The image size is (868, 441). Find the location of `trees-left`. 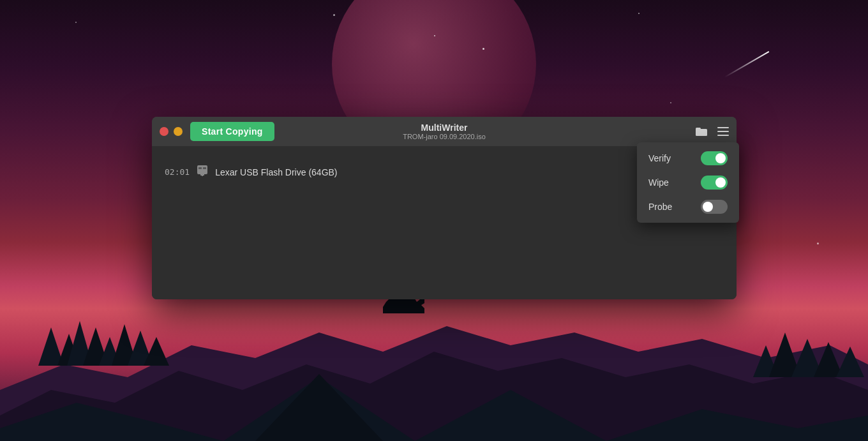

trees-left is located at coordinates (102, 327).